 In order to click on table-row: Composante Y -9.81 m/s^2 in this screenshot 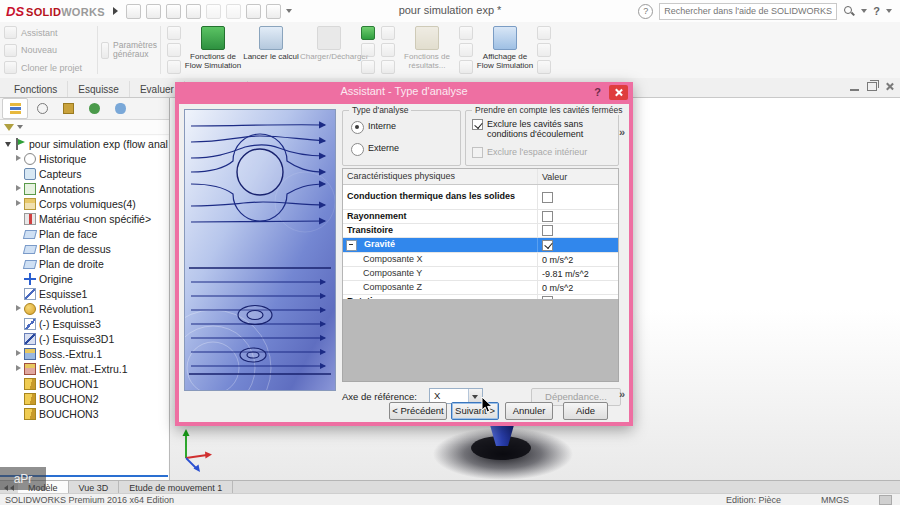, I will do `click(480, 274)`.